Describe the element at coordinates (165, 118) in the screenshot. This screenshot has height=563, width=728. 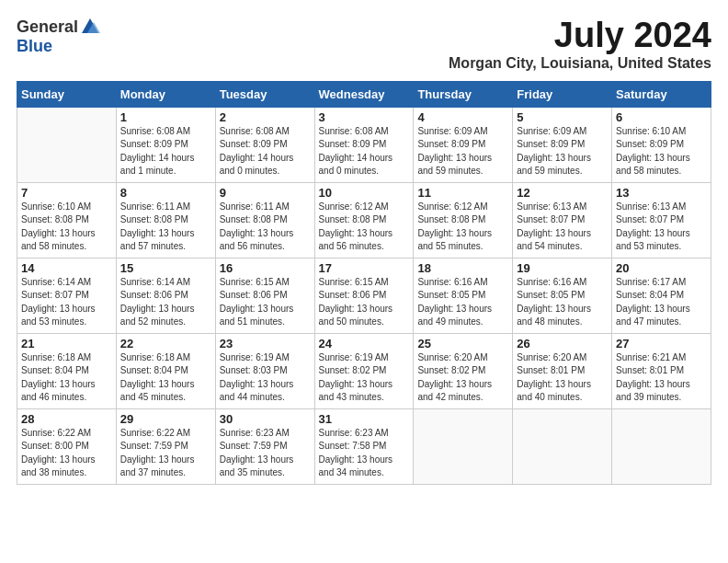
I see `day-number: 1` at that location.